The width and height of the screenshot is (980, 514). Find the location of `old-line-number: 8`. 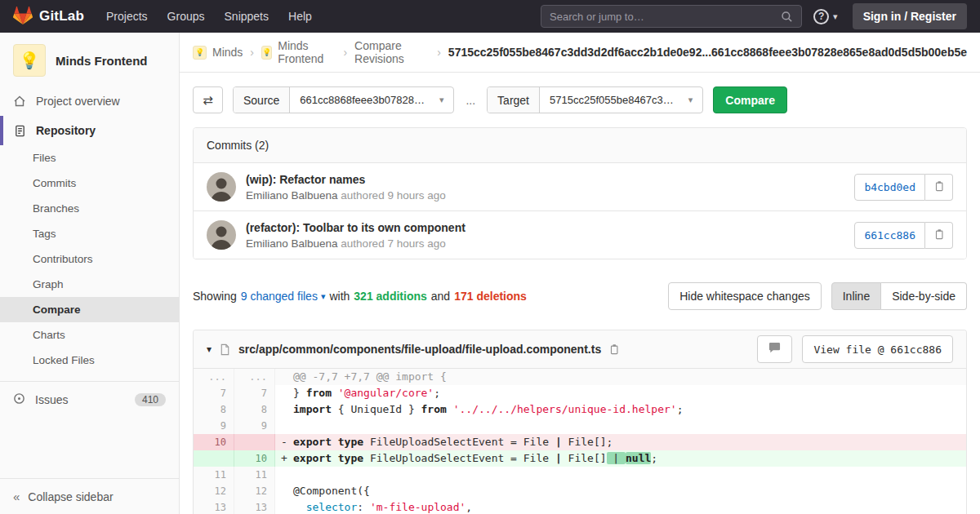

old-line-number: 8 is located at coordinates (214, 410).